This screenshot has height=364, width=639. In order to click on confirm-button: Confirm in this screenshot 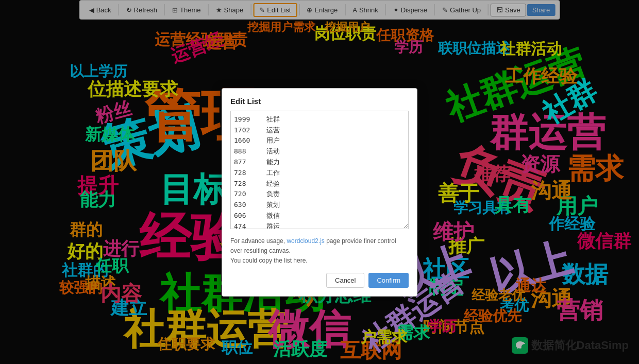, I will do `click(389, 280)`.